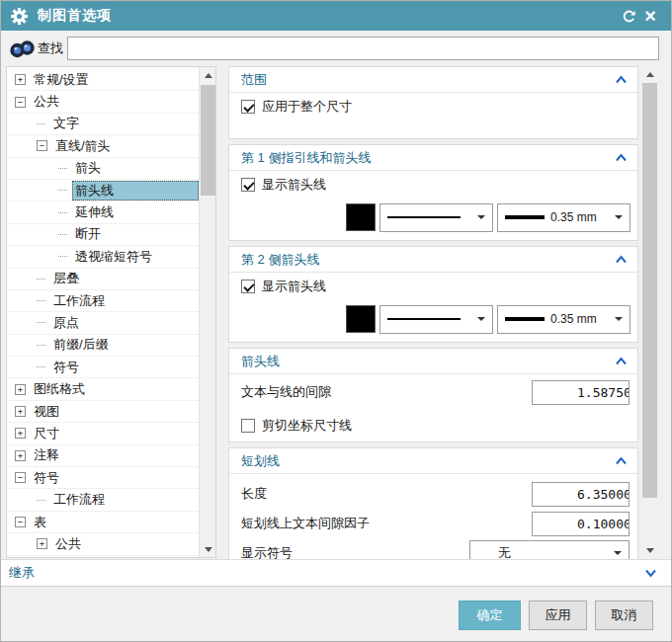 This screenshot has width=672, height=642. What do you see at coordinates (103, 169) in the screenshot?
I see `tree-item: 箭头` at bounding box center [103, 169].